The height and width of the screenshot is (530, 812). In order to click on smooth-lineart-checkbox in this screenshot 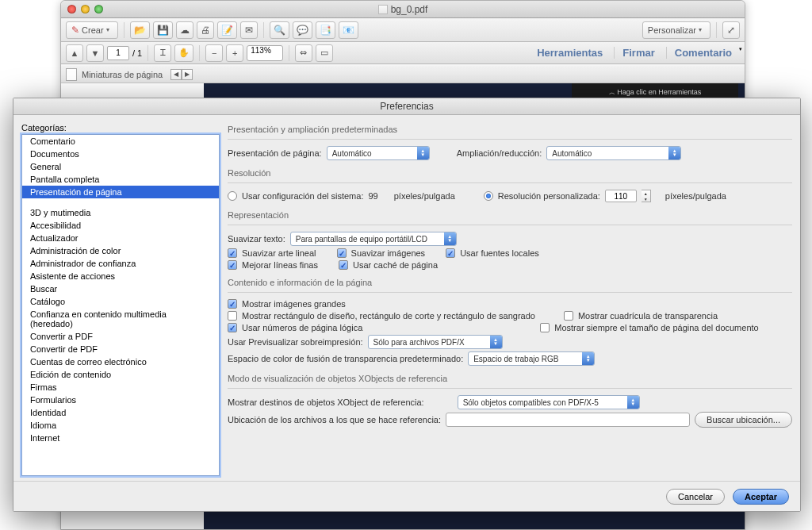, I will do `click(232, 253)`.